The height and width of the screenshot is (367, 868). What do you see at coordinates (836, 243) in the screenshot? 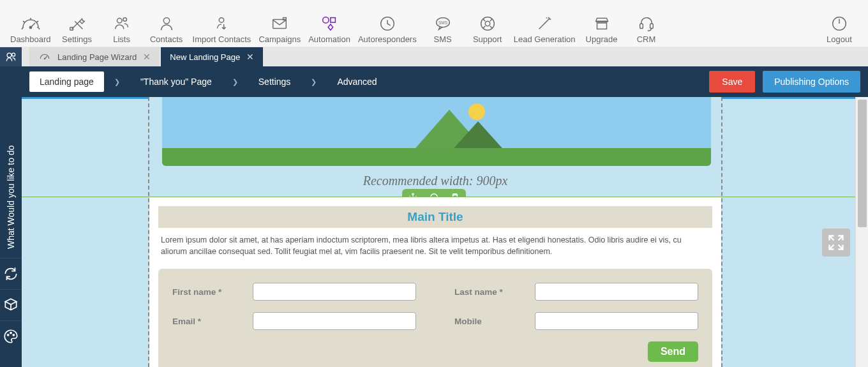
I see `fullscreen-button` at bounding box center [836, 243].